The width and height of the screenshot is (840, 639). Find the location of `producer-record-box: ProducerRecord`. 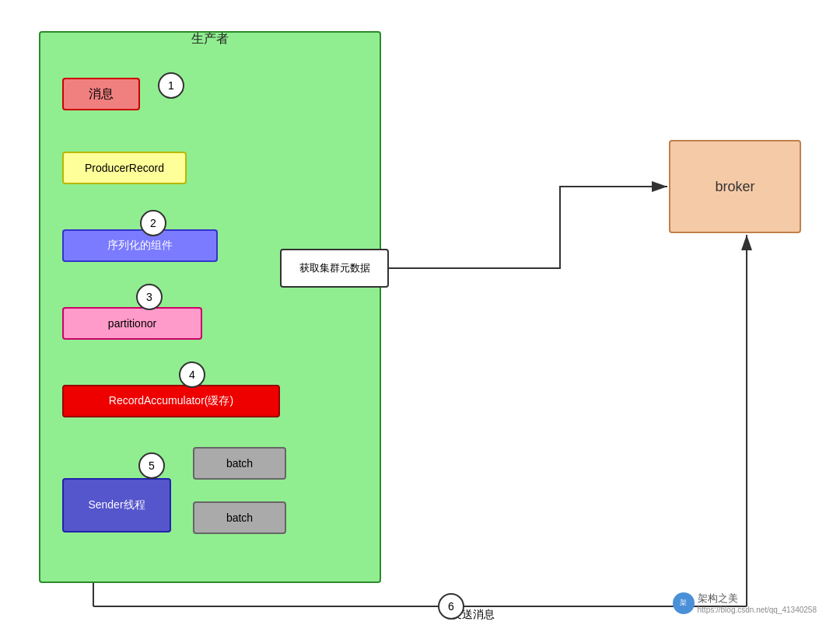

producer-record-box: ProducerRecord is located at coordinates (124, 168).